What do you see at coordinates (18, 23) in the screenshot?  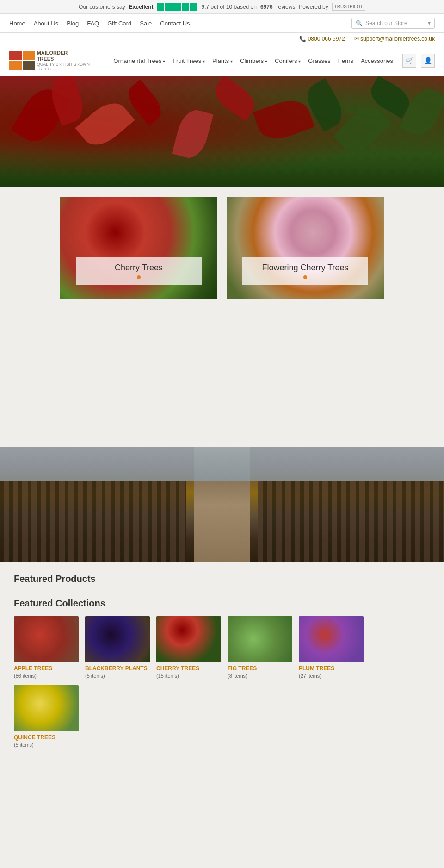 I see `nav-home: Home` at bounding box center [18, 23].